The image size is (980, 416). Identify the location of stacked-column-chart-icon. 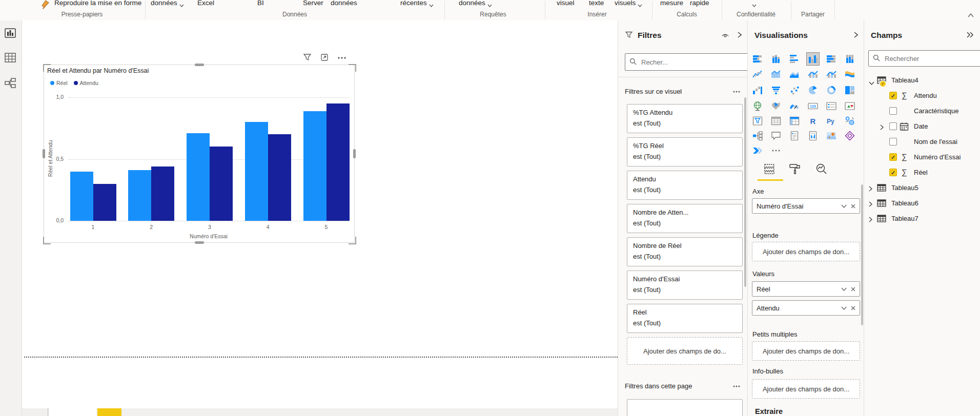
(776, 59).